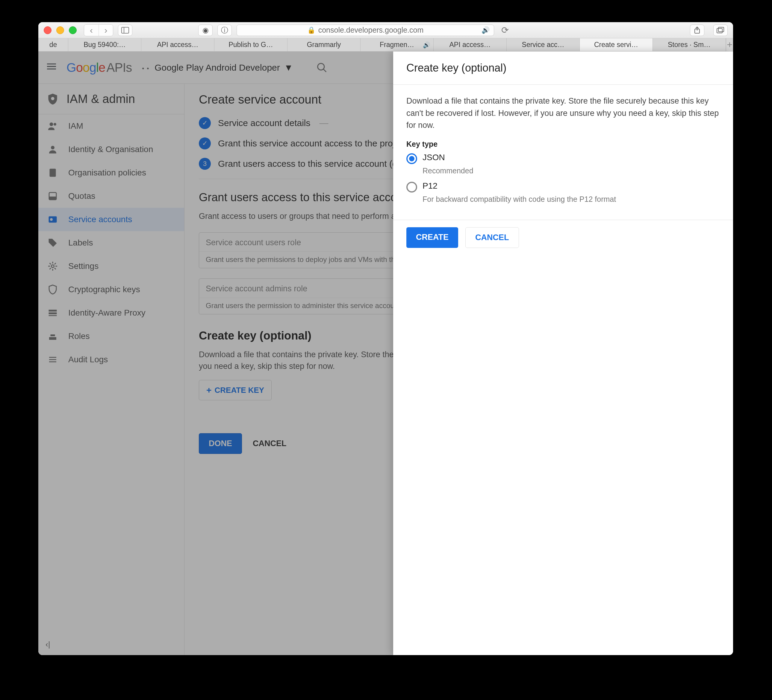 This screenshot has height=700, width=772. Describe the element at coordinates (412, 159) in the screenshot. I see `radio-selected-icon` at that location.